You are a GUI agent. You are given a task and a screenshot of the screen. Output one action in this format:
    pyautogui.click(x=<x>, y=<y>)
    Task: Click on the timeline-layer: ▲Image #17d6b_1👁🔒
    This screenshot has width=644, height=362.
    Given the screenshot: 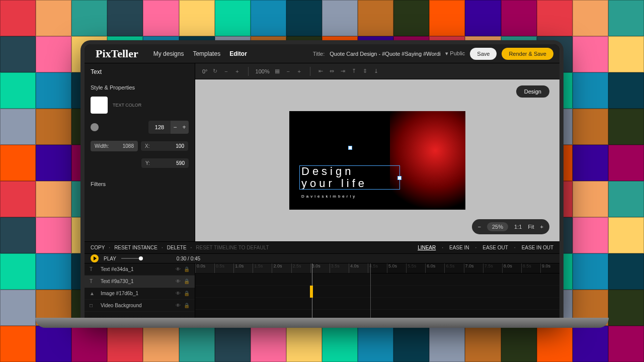 What is the action you would take?
    pyautogui.click(x=140, y=294)
    